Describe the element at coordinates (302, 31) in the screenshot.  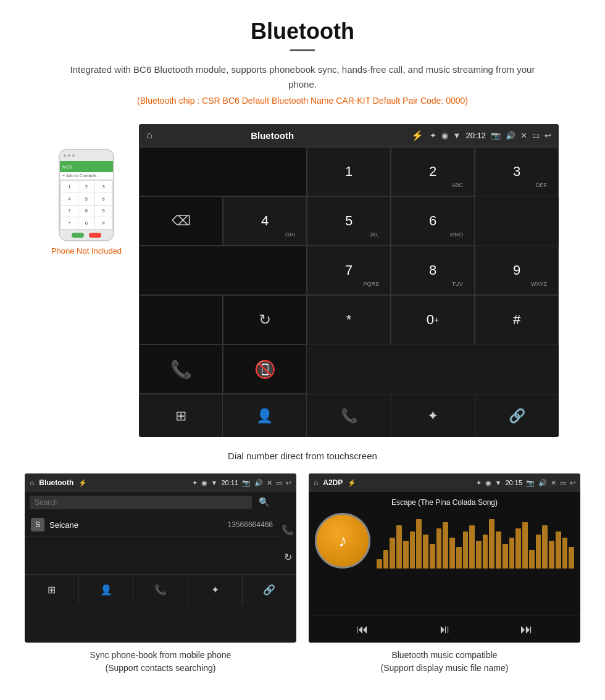
I see `page-title: Bluetooth` at that location.